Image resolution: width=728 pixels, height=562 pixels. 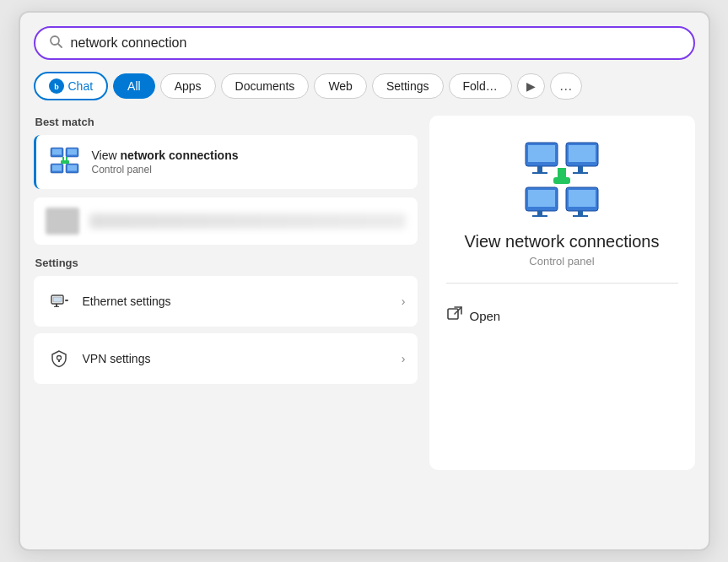 What do you see at coordinates (531, 86) in the screenshot?
I see `more-results-play-button: ▶` at bounding box center [531, 86].